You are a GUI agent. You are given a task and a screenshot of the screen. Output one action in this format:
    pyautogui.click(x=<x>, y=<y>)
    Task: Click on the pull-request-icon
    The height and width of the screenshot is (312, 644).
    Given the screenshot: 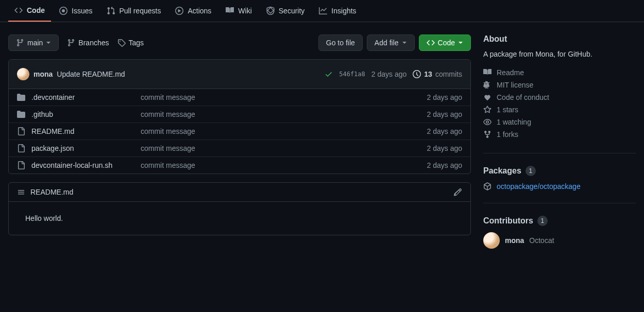 What is the action you would take?
    pyautogui.click(x=111, y=11)
    